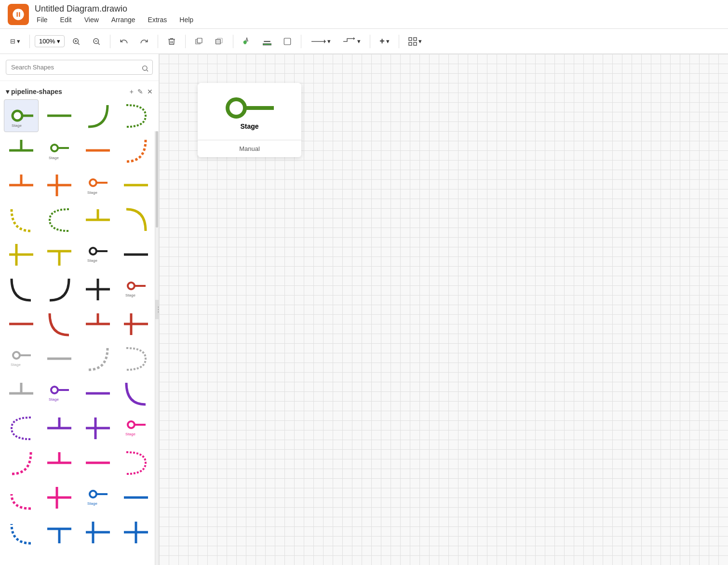  Describe the element at coordinates (136, 255) in the screenshot. I see `shape-black-line` at that location.